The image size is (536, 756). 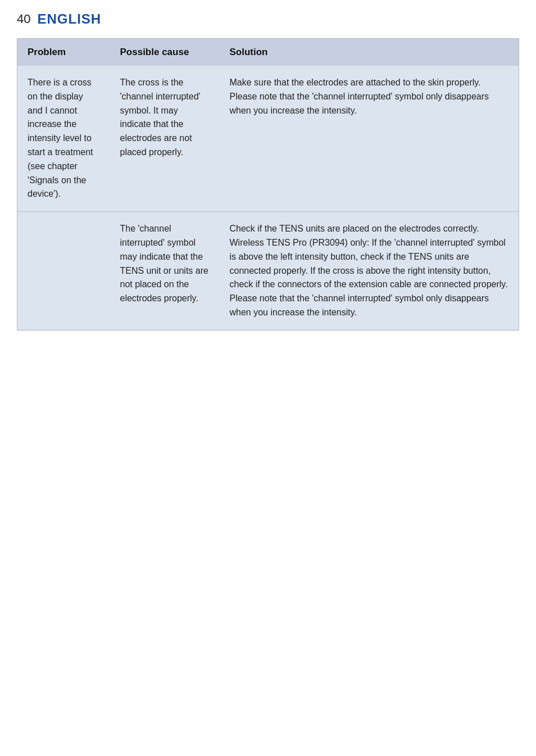 What do you see at coordinates (64, 139) in the screenshot?
I see `cell-problem-1: There is a cross on the display and I ca…` at bounding box center [64, 139].